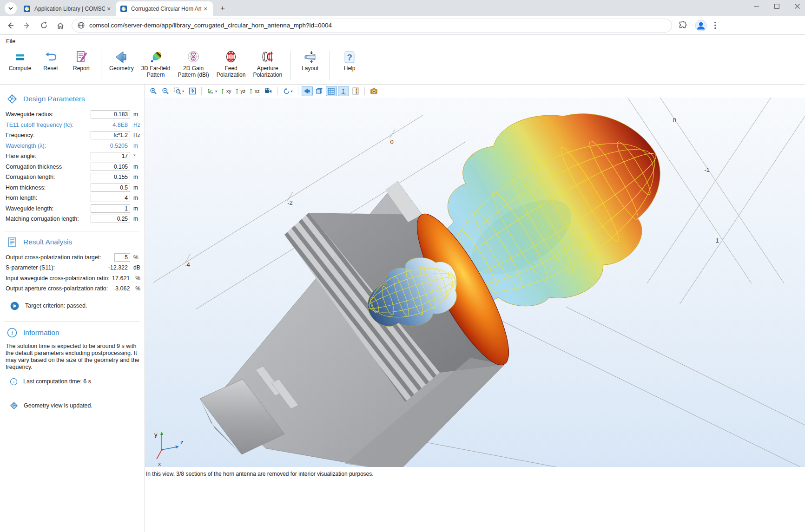 The width and height of the screenshot is (805, 532). What do you see at coordinates (178, 91) in the screenshot?
I see `zoom-box-icon` at bounding box center [178, 91].